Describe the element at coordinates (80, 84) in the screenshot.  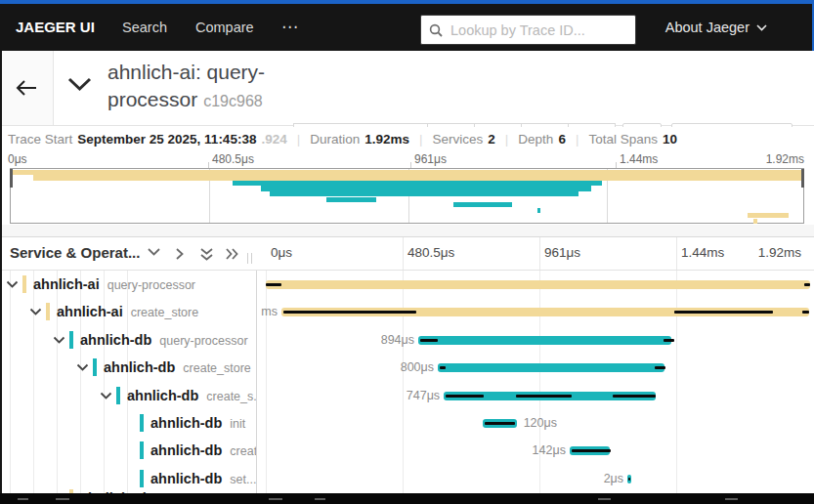
I see `collapse-trace-chevron` at that location.